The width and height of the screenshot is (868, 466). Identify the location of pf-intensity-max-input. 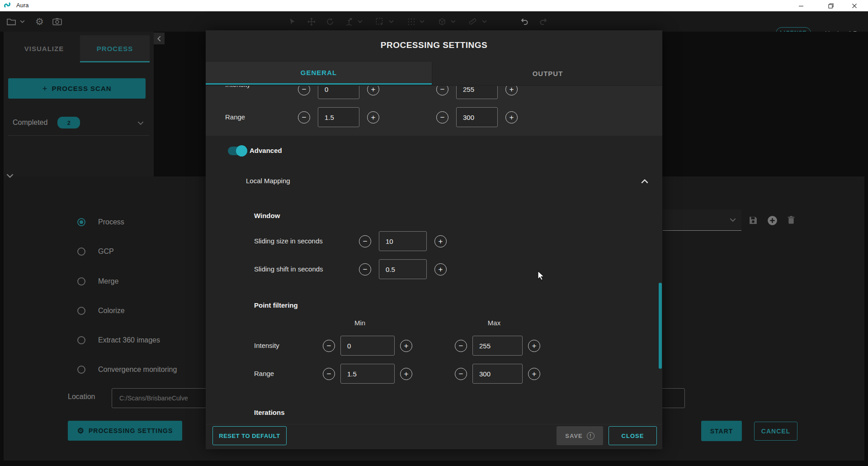
(497, 346).